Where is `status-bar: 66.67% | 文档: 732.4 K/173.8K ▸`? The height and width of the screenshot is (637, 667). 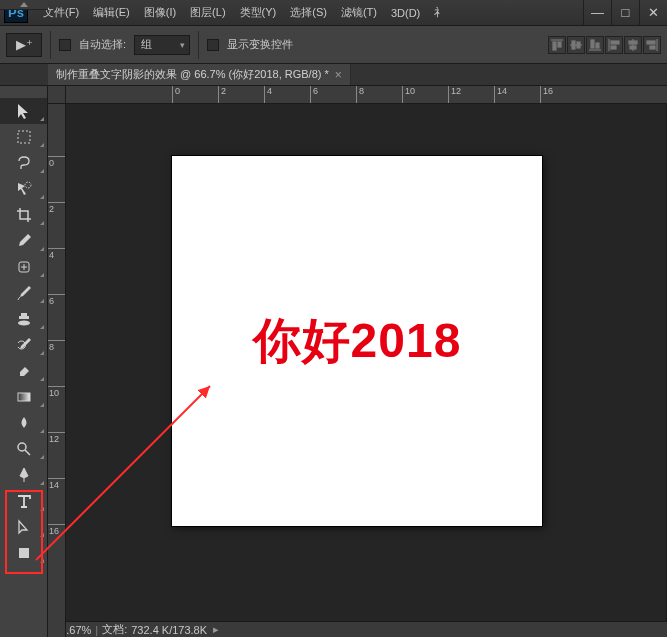 status-bar: 66.67% | 文档: 732.4 K/173.8K ▸ is located at coordinates (358, 629).